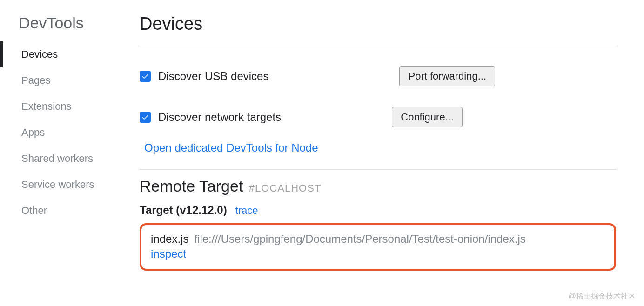 This screenshot has width=644, height=306. Describe the element at coordinates (191, 186) in the screenshot. I see `remote-target-title: Remote Target` at that location.